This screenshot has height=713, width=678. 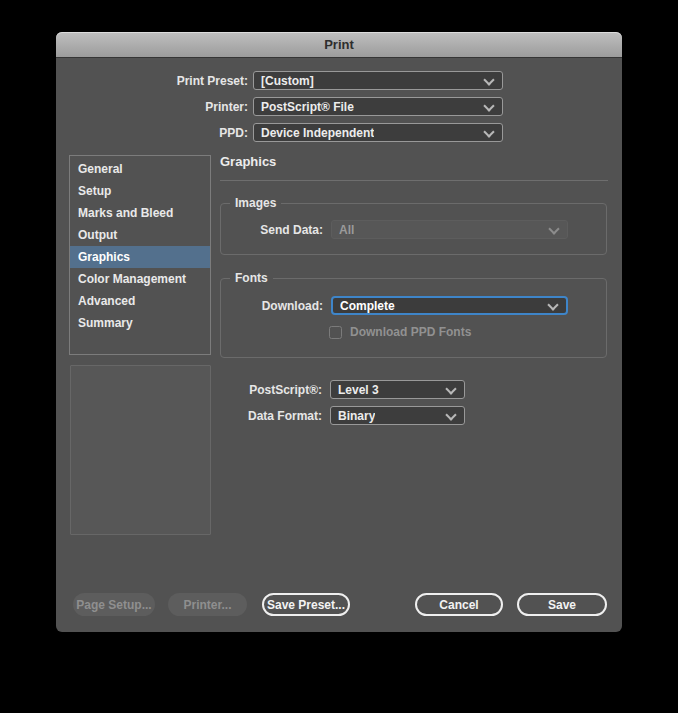 What do you see at coordinates (140, 191) in the screenshot?
I see `sidebar-item-setup: Setup` at bounding box center [140, 191].